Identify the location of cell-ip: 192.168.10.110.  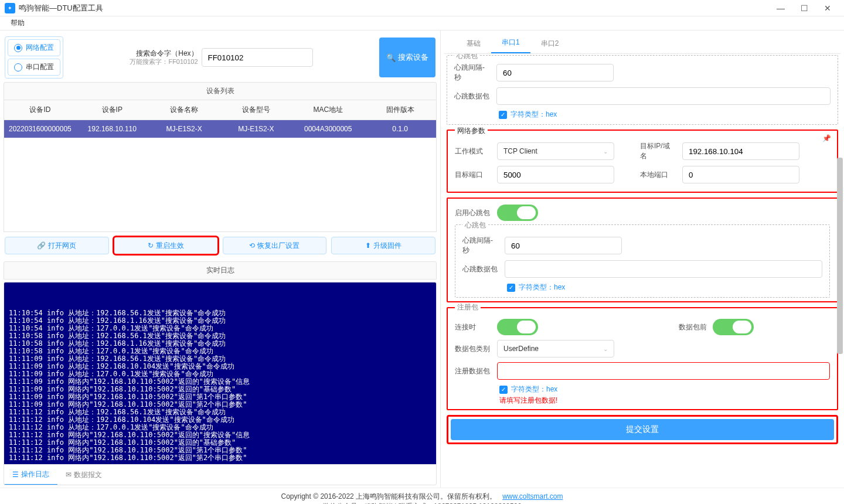
(113, 129).